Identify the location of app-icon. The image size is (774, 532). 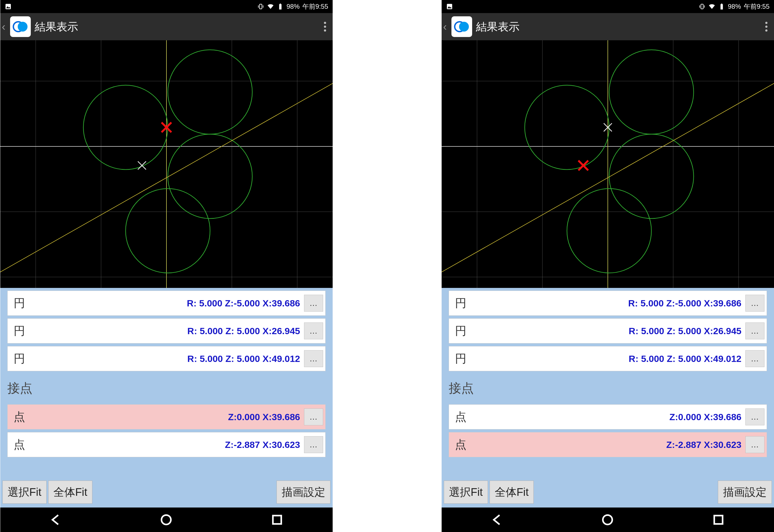
(462, 27).